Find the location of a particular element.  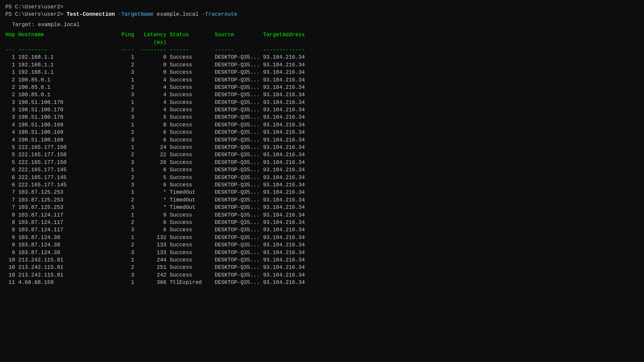

cmd-value1: example.local is located at coordinates (178, 14).